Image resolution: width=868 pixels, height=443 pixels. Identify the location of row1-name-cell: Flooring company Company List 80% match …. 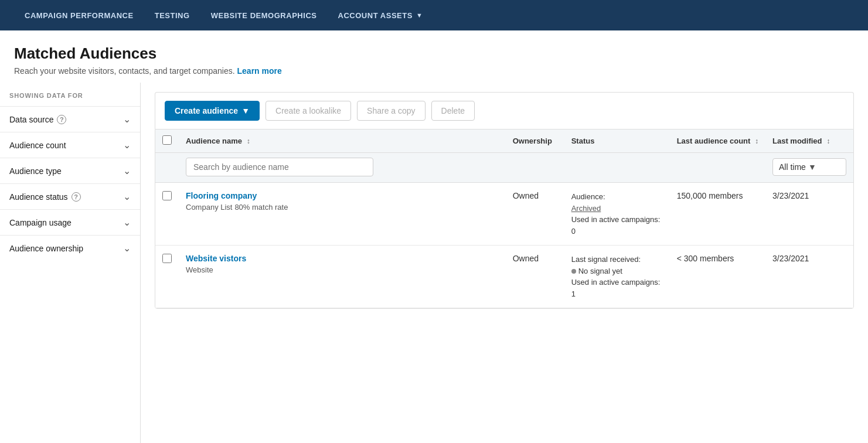
(342, 214).